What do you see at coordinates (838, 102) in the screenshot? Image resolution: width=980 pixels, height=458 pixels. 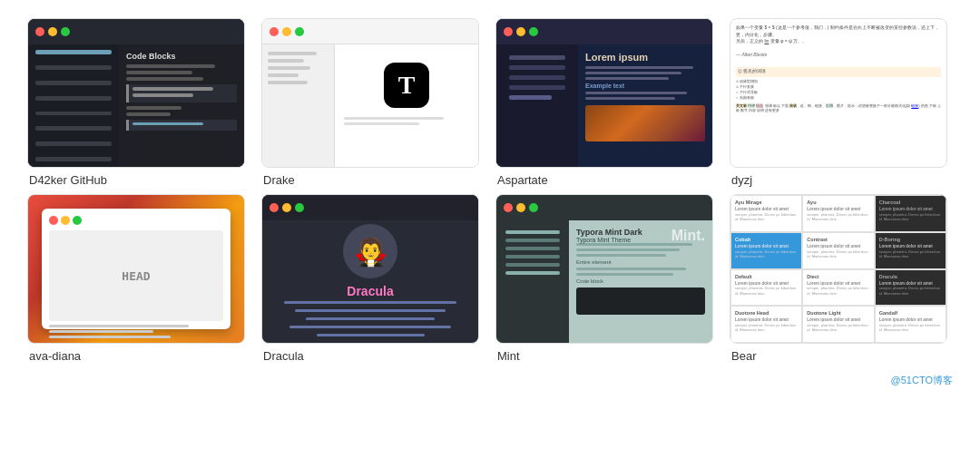 I see `card-dyzj: 如果一个变量 $ = $ (这是一个参考值，我们，) 制约条件是在向上不断被改变…` at bounding box center [838, 102].